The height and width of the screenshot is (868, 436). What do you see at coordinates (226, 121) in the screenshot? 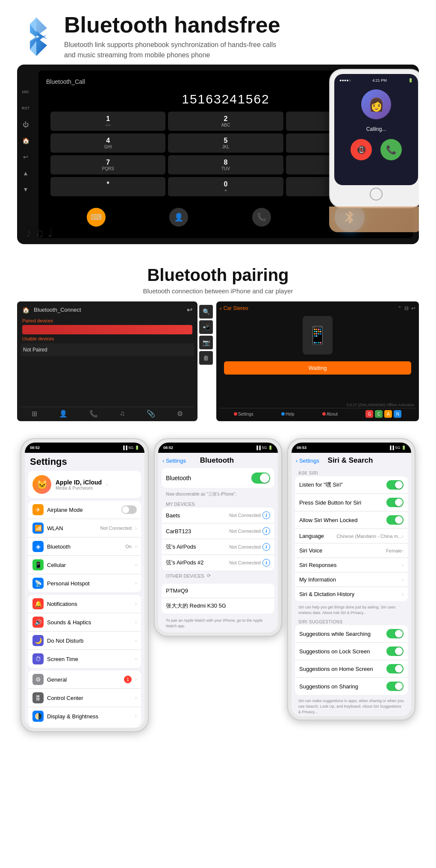
I see `key-2: 2 ABC` at bounding box center [226, 121].